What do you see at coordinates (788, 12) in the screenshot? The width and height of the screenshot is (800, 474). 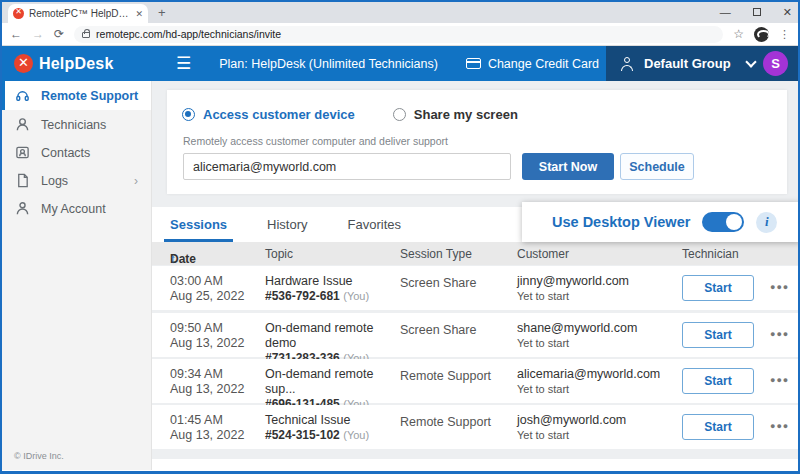 I see `window-close-button: ✕` at bounding box center [788, 12].